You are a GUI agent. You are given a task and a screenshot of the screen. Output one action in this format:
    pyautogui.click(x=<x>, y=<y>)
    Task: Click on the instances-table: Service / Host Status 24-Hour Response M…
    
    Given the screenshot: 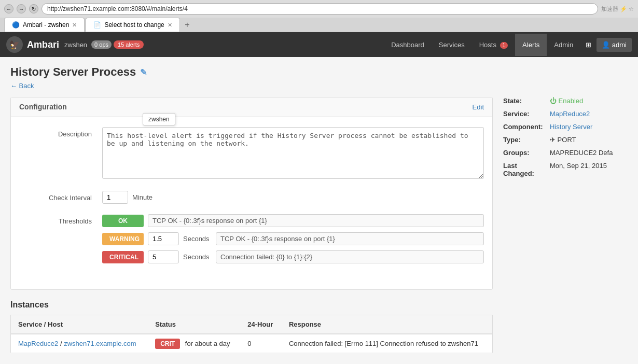 What is the action you would take?
    pyautogui.click(x=252, y=334)
    